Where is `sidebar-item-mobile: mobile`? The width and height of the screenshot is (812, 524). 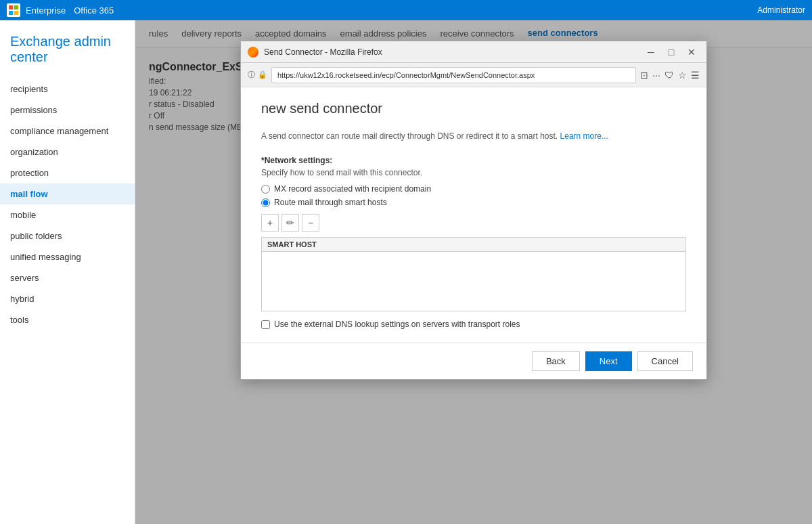
sidebar-item-mobile: mobile is located at coordinates (68, 215).